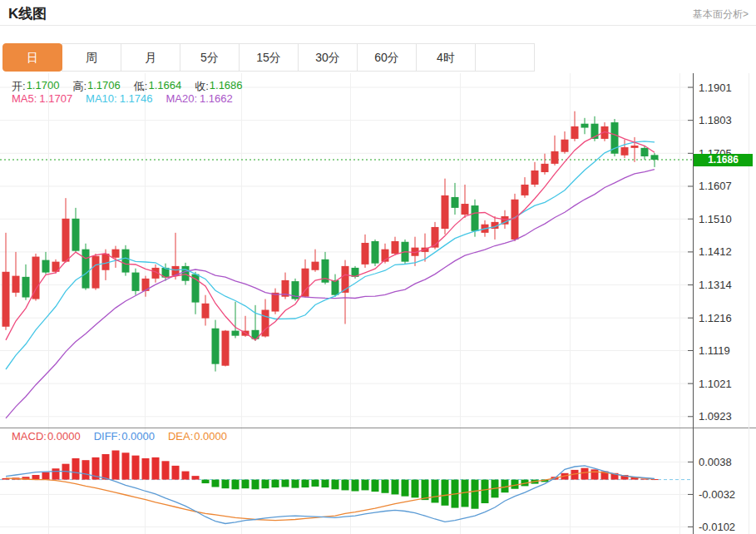 This screenshot has width=756, height=534. What do you see at coordinates (216, 98) in the screenshot?
I see `ma20-value: 1.1662` at bounding box center [216, 98].